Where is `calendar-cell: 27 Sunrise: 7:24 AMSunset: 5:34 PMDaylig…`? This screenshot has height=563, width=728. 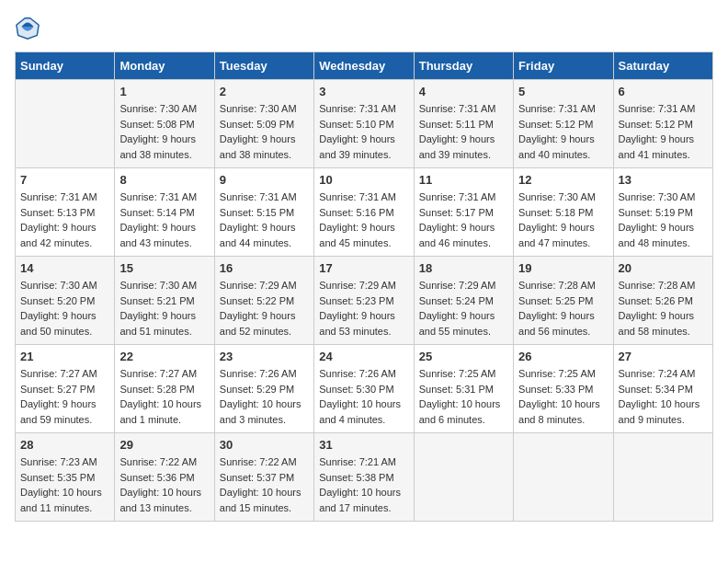 calendar-cell: 27 Sunrise: 7:24 AMSunset: 5:34 PMDaylig… is located at coordinates (663, 389).